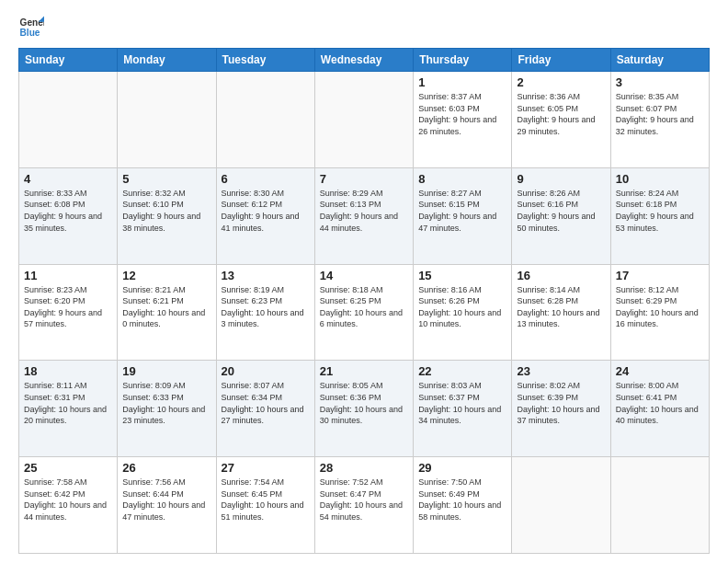 Image resolution: width=728 pixels, height=563 pixels. What do you see at coordinates (463, 120) in the screenshot?
I see `day-cell: 1Sunrise: 8:37 AM Sunset: 6:03 PM Daylig…` at bounding box center [463, 120].